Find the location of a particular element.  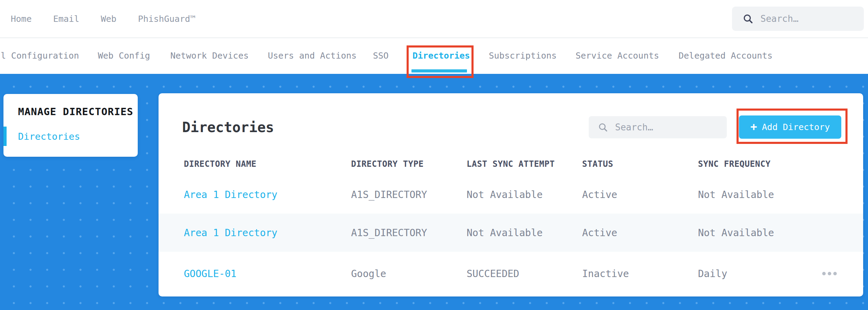

tab-network-devices: Network Devices is located at coordinates (210, 55).